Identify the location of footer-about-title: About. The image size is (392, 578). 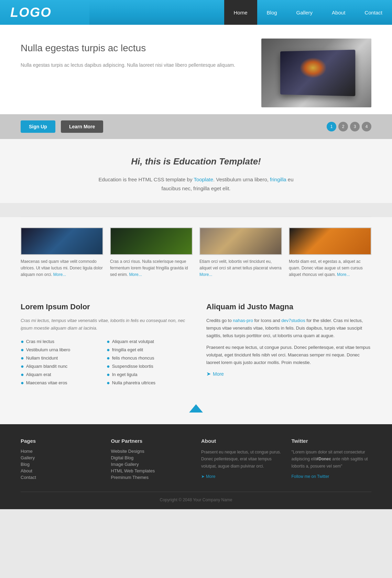
(241, 441).